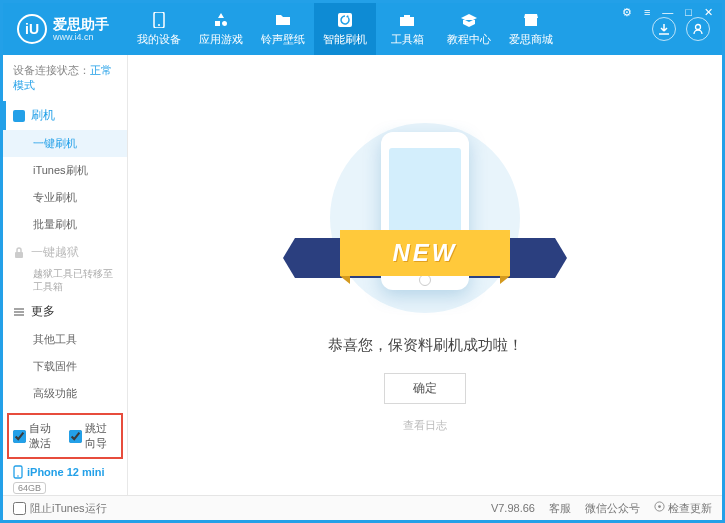 The height and width of the screenshot is (523, 725). I want to click on footer: 阻止iTunes运行 V7.98.66 客服 微信公众号 检查更新, so click(362, 508).